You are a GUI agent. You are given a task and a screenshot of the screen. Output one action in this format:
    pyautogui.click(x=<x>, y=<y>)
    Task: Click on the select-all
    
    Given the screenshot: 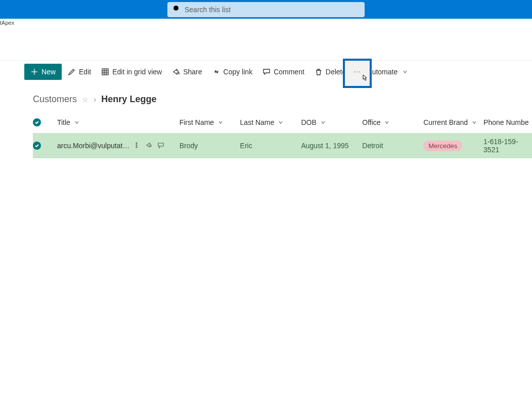 What is the action you would take?
    pyautogui.click(x=45, y=122)
    